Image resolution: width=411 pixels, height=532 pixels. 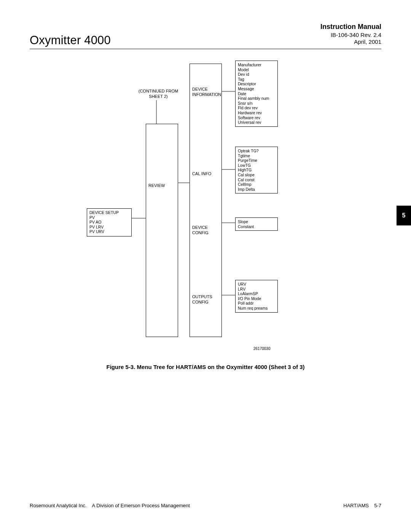 I want to click on dev-info-8: Snsr s/n, so click(x=256, y=104).